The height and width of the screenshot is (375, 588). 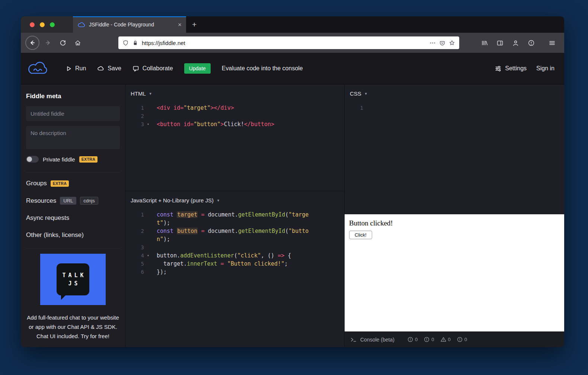 What do you see at coordinates (29, 159) in the screenshot?
I see `toggle-knob` at bounding box center [29, 159].